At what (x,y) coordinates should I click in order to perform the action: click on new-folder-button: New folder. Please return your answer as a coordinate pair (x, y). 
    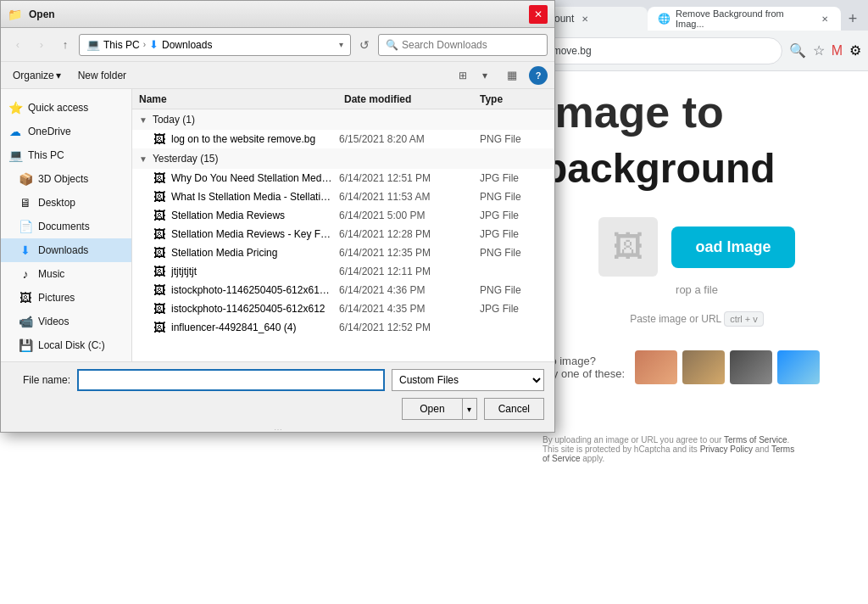
    Looking at the image, I should click on (102, 76).